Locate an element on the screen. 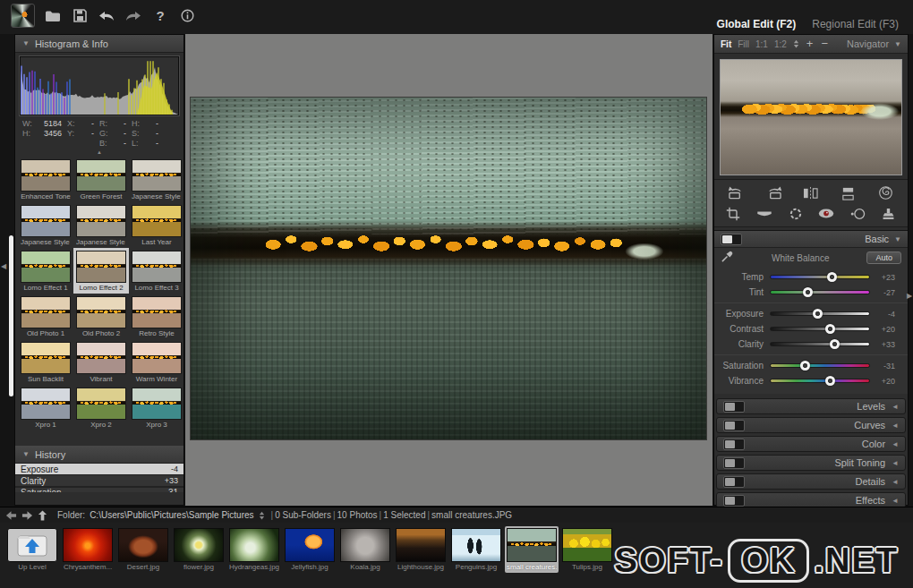 Image resolution: width=913 pixels, height=588 pixels. preset-old-photo-1: Old Photo 1 is located at coordinates (46, 317).